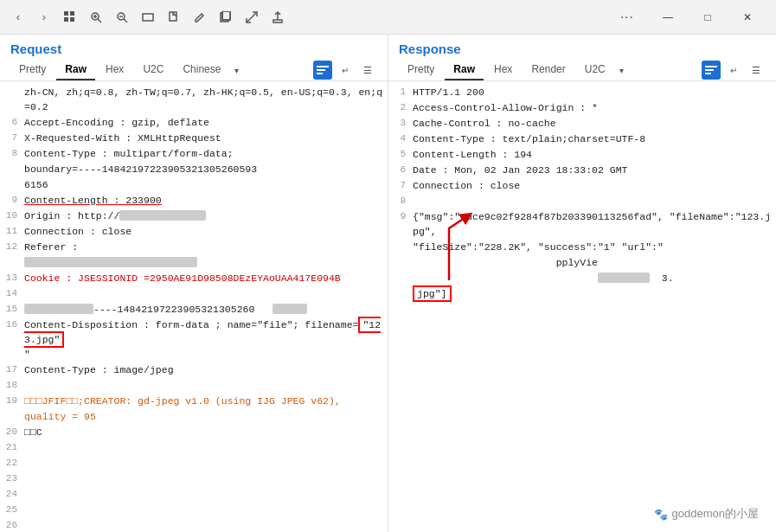 Image resolution: width=776 pixels, height=532 pixels. I want to click on tab-u2c-res: U2C, so click(595, 70).